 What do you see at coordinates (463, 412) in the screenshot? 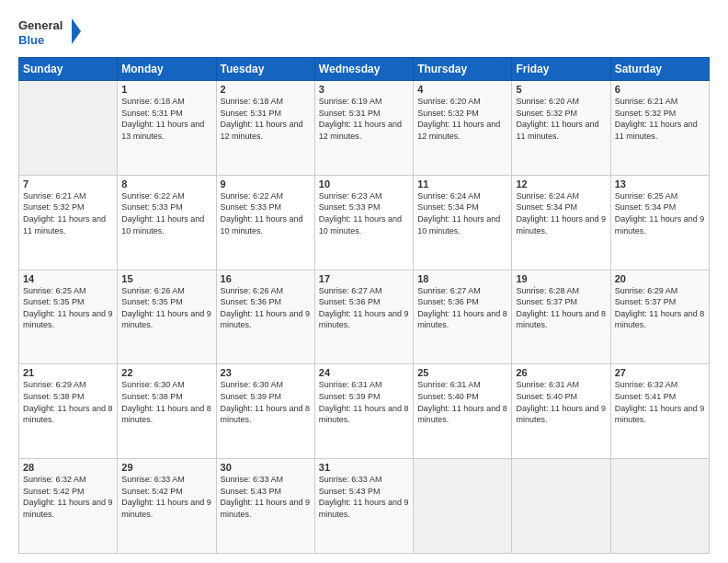
I see `calendar-cell: 25Sunrise: 6:31 AMSunset: 5:40 PMDayligh…` at bounding box center [463, 412].